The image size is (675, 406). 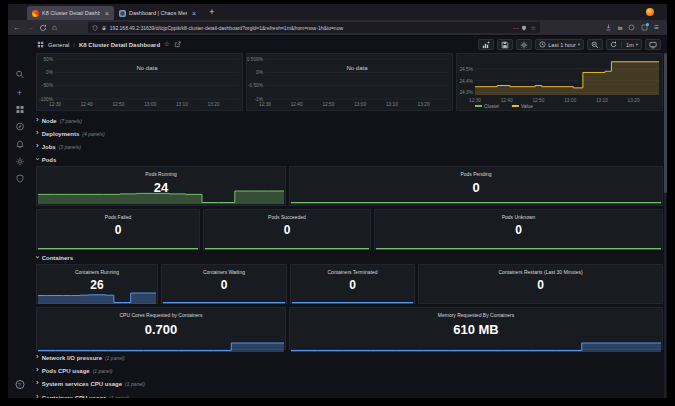 What do you see at coordinates (256, 60) in the screenshot?
I see `svg-text: 0.500%` at bounding box center [256, 60].